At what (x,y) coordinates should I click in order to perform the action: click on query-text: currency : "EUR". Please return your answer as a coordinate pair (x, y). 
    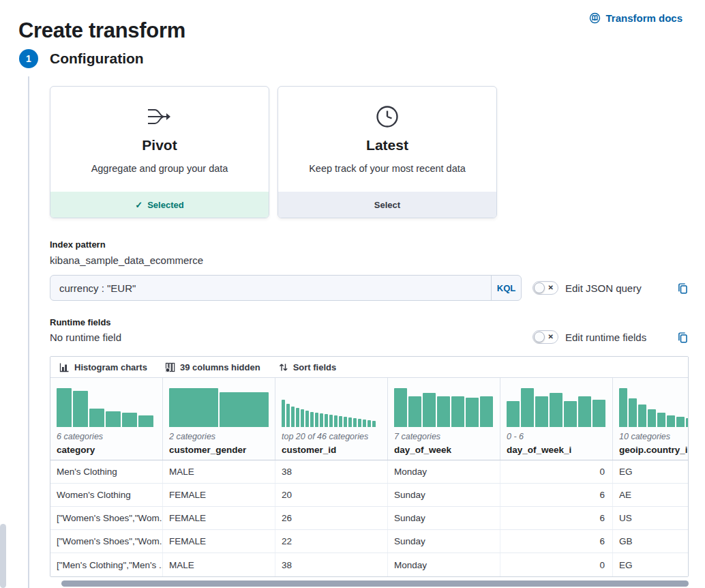
    Looking at the image, I should click on (271, 288).